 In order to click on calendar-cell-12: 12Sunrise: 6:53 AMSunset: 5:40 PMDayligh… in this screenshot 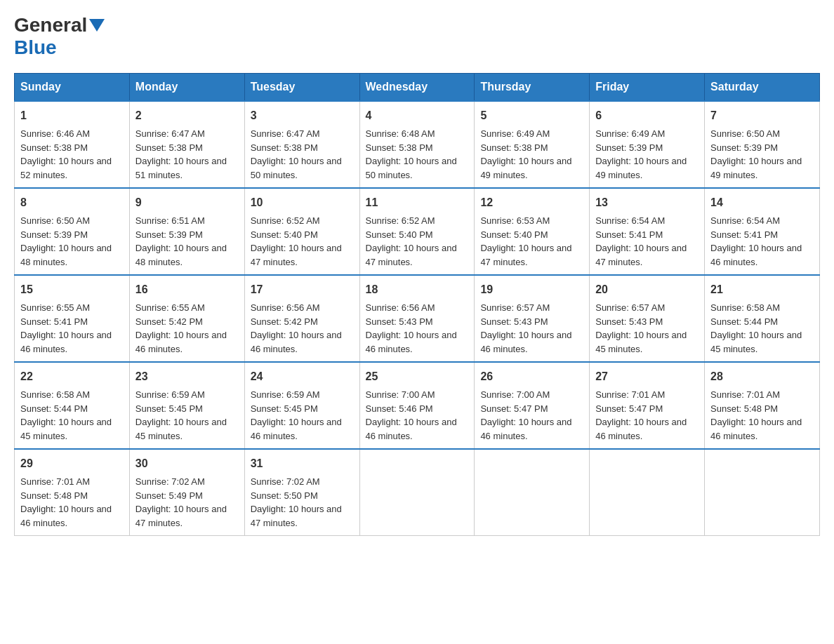, I will do `click(532, 232)`.